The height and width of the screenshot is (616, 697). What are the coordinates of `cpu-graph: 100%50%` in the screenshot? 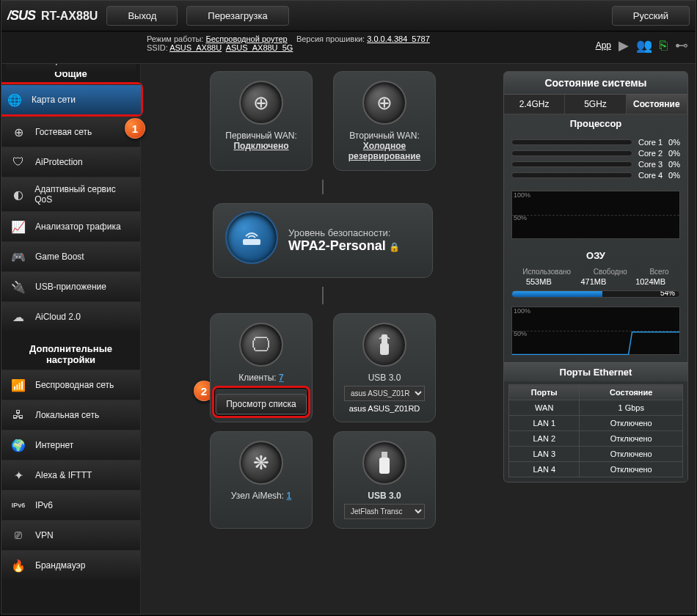 It's located at (596, 215).